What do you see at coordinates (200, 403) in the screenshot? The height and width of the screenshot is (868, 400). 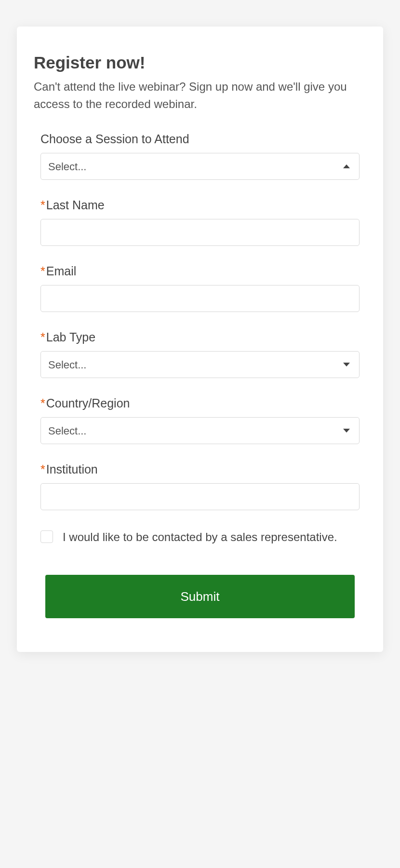 I see `label-country: *Country/Region` at bounding box center [200, 403].